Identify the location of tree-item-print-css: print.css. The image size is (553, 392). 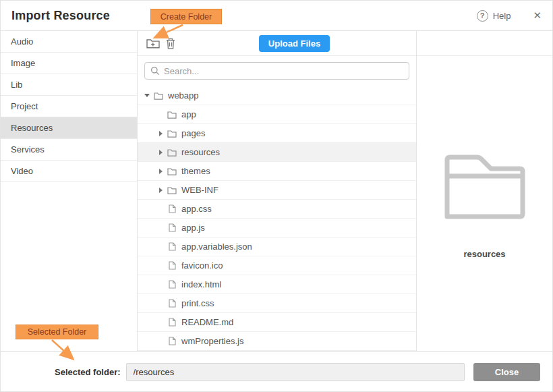
(276, 304).